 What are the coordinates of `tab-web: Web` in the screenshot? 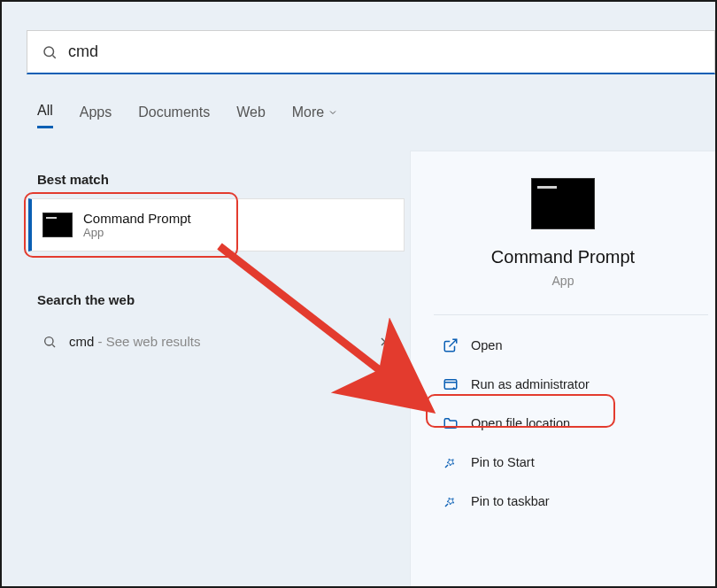 It's located at (251, 116).